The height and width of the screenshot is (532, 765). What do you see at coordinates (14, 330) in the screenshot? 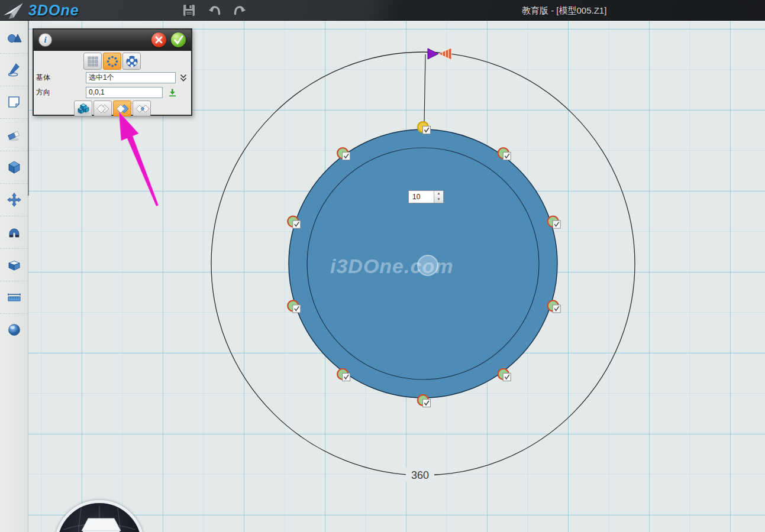
I see `sidebar-item-material-sphere` at bounding box center [14, 330].